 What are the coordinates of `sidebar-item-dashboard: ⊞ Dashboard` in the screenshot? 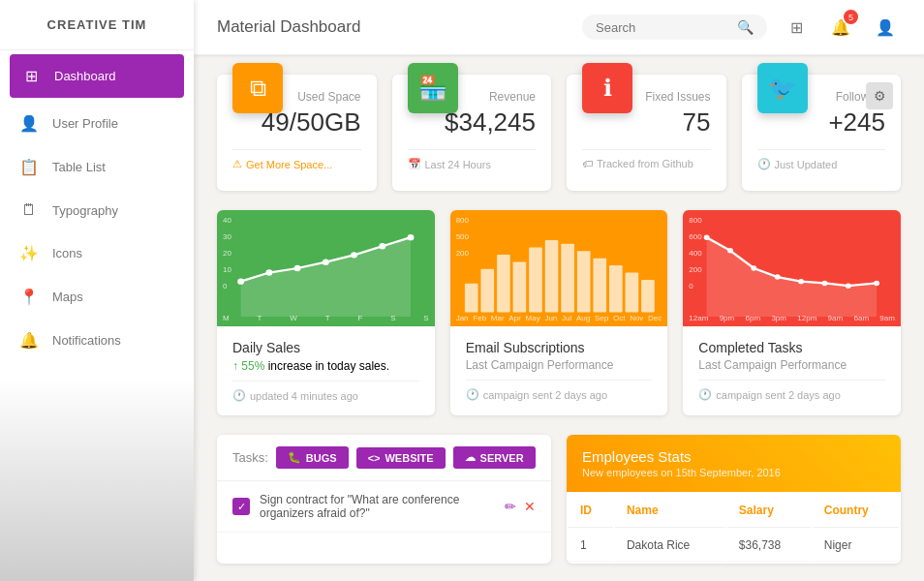 It's located at (97, 76).